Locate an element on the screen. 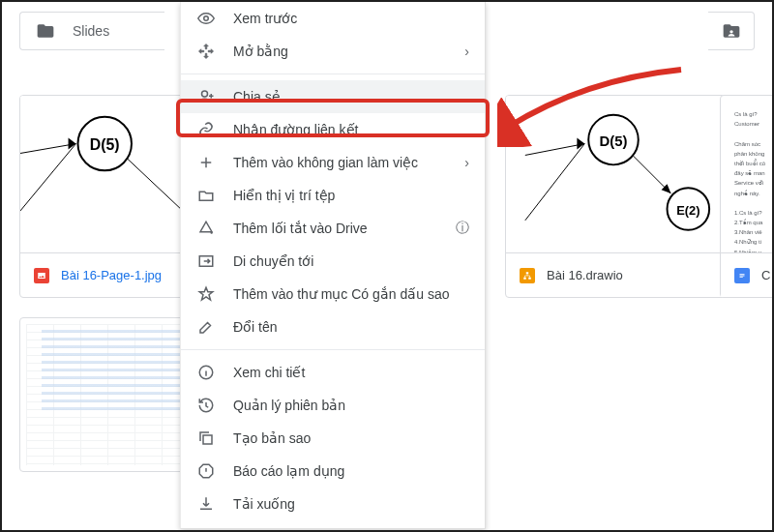 This screenshot has width=774, height=532. menu-label: Đổi tên is located at coordinates (255, 327).